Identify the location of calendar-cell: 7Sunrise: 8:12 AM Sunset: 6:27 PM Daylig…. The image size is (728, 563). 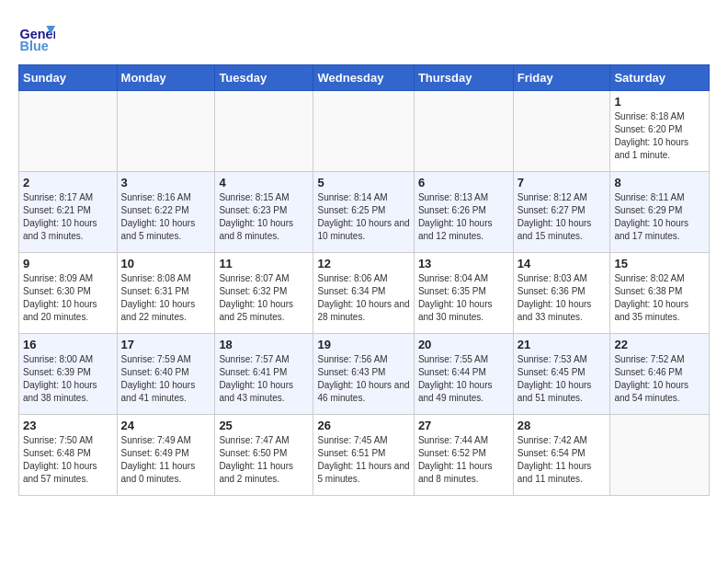
(562, 213).